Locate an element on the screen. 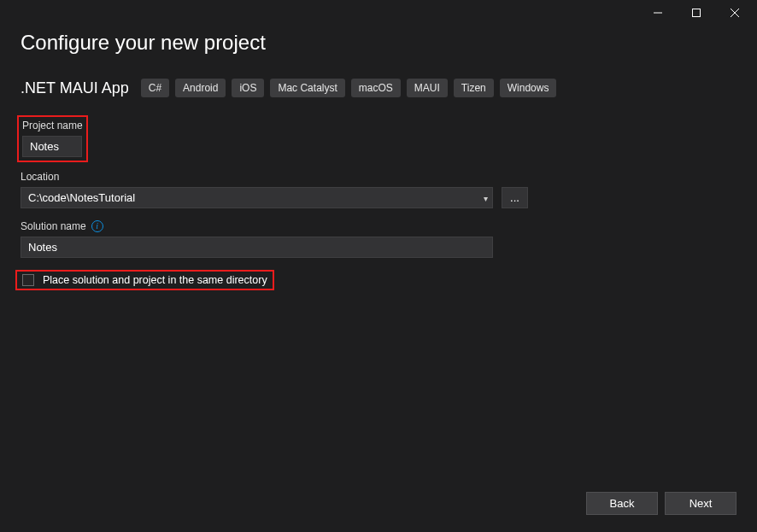  location-label: Location is located at coordinates (378, 177).